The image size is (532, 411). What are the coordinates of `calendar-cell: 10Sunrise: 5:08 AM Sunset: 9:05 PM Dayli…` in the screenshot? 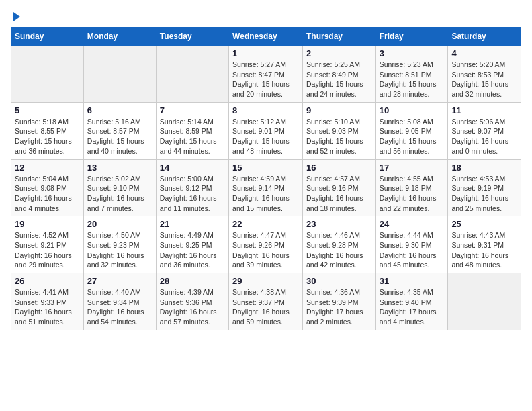 It's located at (412, 130).